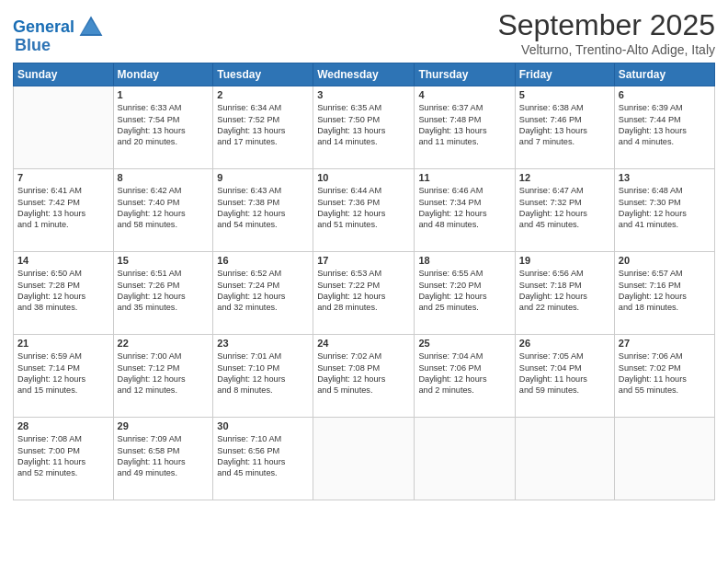 The width and height of the screenshot is (728, 563). What do you see at coordinates (63, 373) in the screenshot?
I see `day-info: Sunrise: 6:59 AM Sunset: 7:14 PM Dayligh…` at bounding box center [63, 373].